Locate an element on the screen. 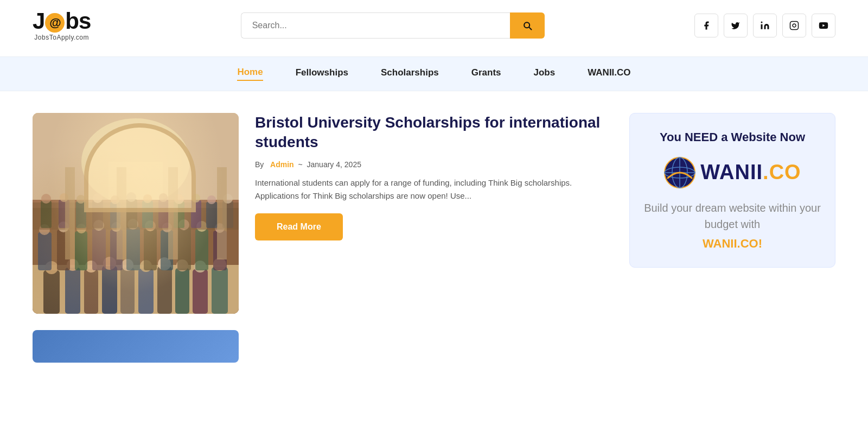 The height and width of the screenshot is (437, 868). article-meta: By Admin ~ January 4, 2025 is located at coordinates (434, 164).